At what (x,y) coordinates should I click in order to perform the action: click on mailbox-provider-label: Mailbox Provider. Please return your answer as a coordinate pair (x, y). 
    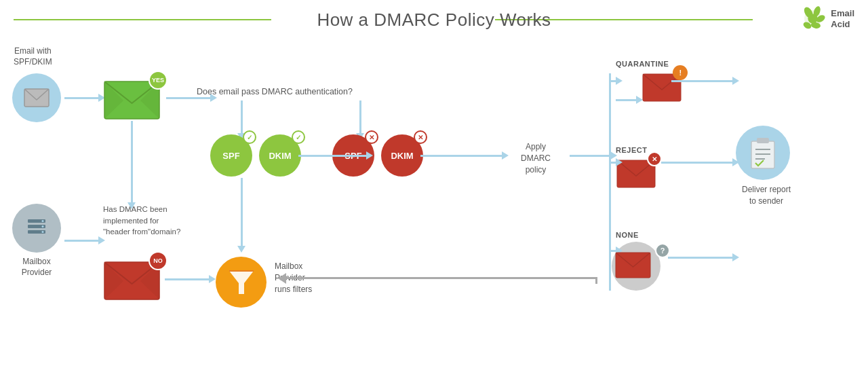
    Looking at the image, I should click on (37, 268).